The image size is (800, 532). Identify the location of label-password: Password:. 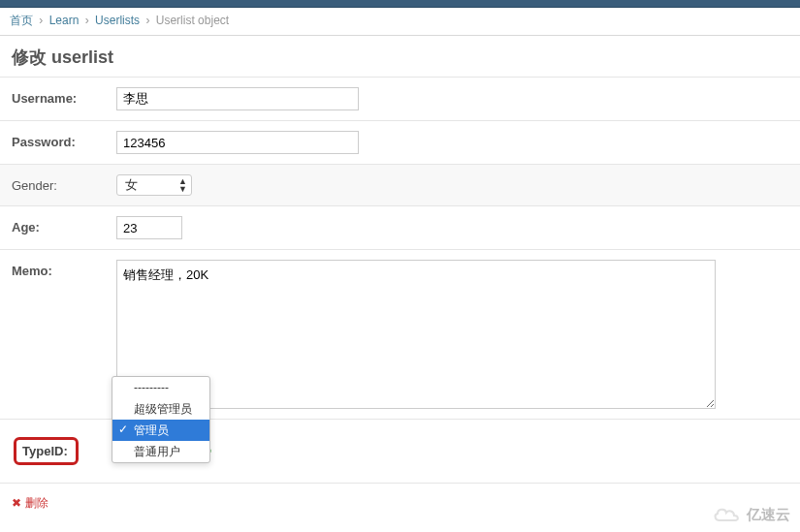
(64, 140).